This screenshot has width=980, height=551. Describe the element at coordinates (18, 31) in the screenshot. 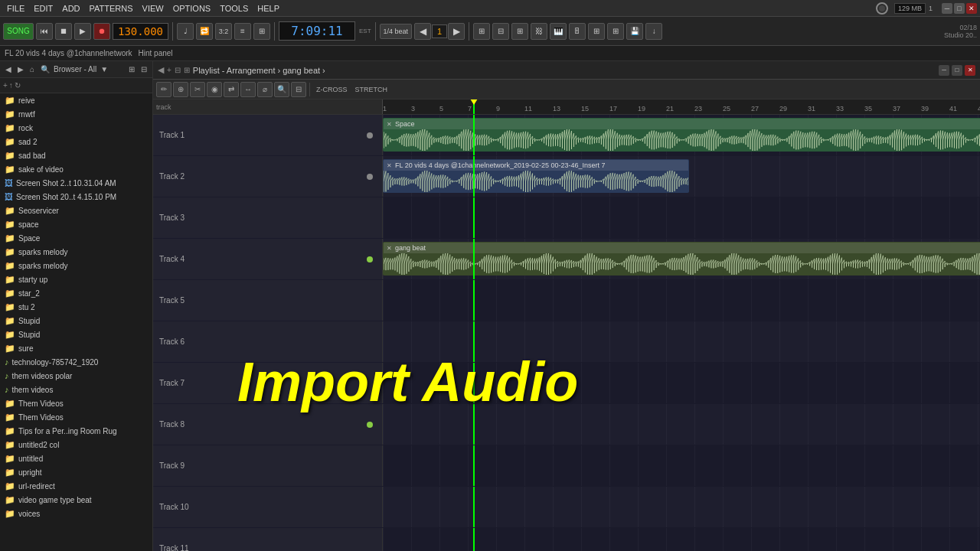

I see `song-button: SONG` at that location.